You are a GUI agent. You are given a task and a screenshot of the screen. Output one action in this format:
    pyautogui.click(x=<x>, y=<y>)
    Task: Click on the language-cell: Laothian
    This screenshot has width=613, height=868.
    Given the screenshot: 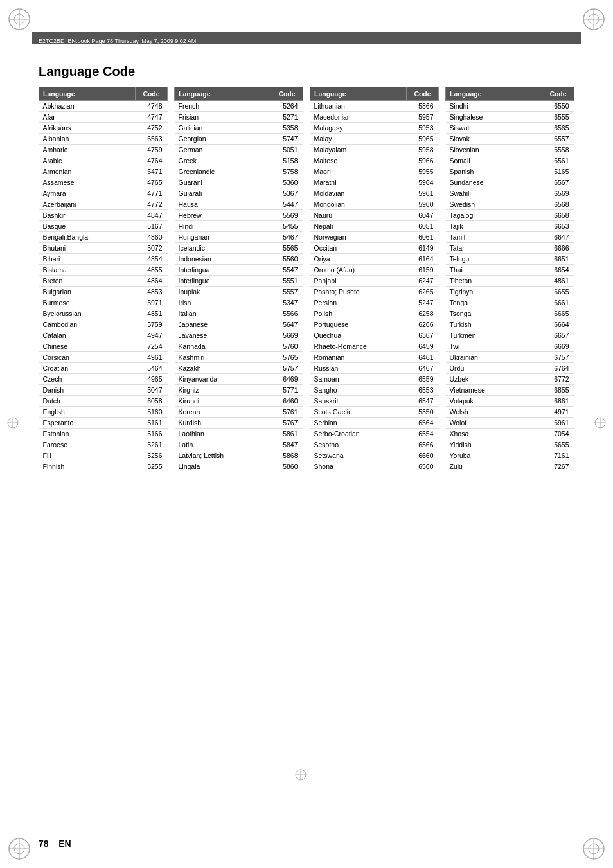 What is the action you would take?
    pyautogui.click(x=223, y=434)
    